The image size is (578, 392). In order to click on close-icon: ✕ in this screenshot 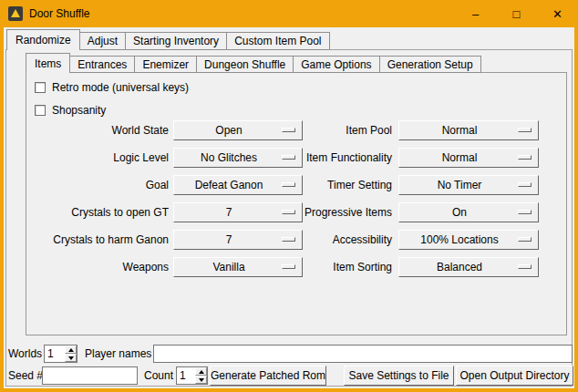, I will do `click(558, 15)`.